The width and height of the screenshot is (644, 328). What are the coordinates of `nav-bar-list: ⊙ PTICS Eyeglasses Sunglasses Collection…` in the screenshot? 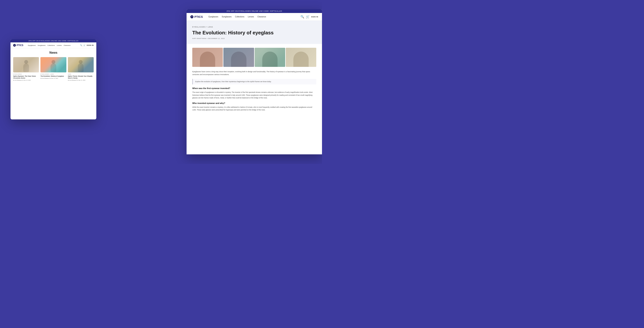 It's located at (54, 45).